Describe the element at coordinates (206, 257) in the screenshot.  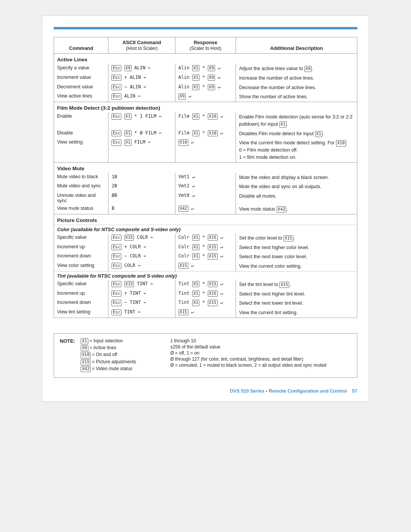
I see `table-row: Increment downEsc — COLR ←Colr X1 * X15 …` at that location.